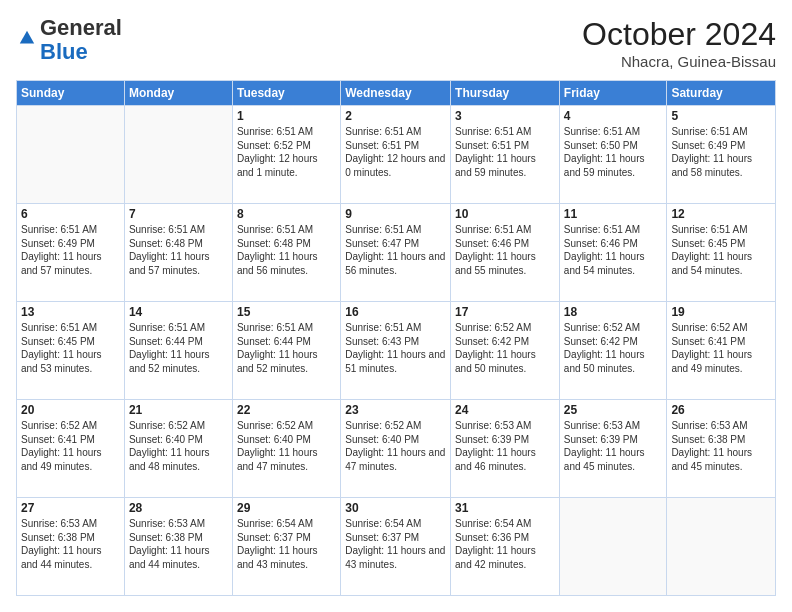 The width and height of the screenshot is (792, 612). I want to click on calendar-cell: 4Sunrise: 6:51 AM Sunset: 6:50 PM Daylig…, so click(613, 155).